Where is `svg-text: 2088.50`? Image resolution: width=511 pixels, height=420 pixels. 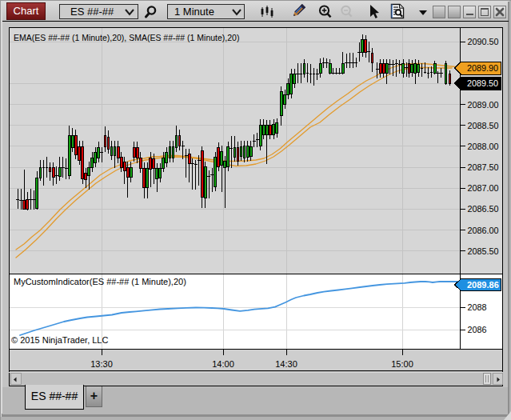
svg-text: 2088.50 is located at coordinates (483, 126).